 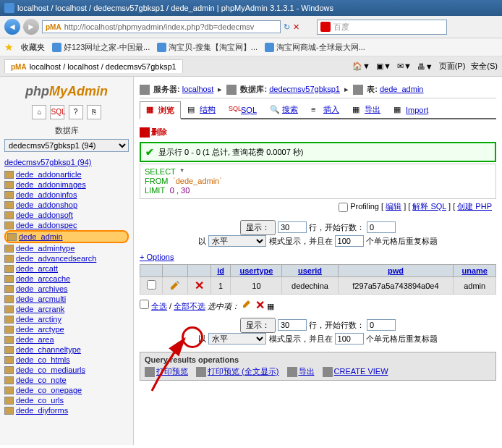 I want to click on col-usertype: usertype, so click(x=256, y=271).